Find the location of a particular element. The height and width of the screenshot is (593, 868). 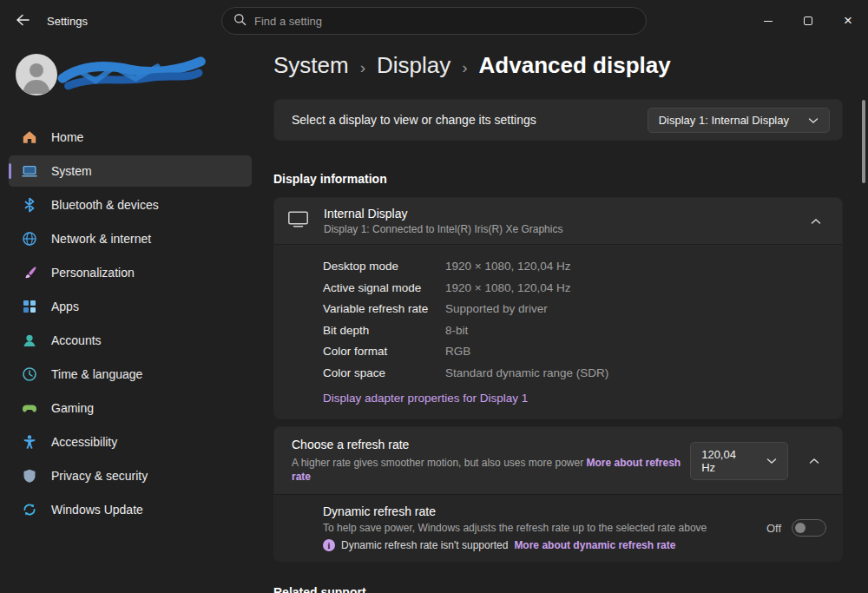

select-display-card: Select a display to view or change its s… is located at coordinates (558, 120).